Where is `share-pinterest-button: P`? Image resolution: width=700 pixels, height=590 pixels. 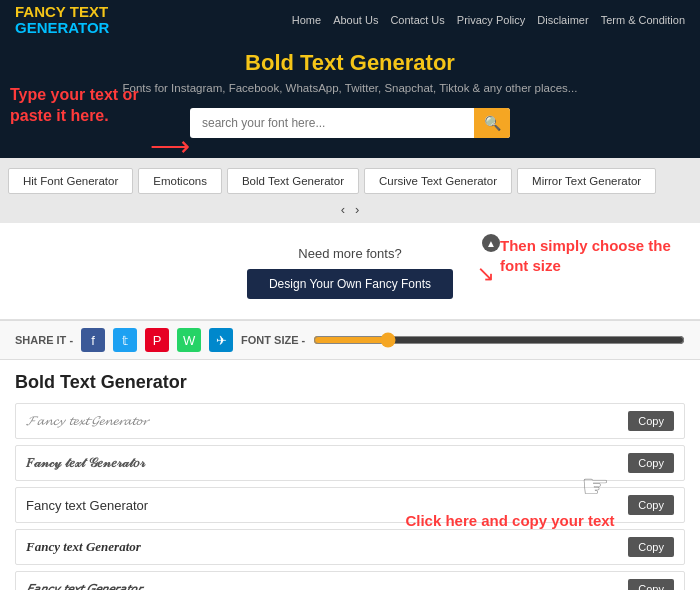 share-pinterest-button: P is located at coordinates (157, 340).